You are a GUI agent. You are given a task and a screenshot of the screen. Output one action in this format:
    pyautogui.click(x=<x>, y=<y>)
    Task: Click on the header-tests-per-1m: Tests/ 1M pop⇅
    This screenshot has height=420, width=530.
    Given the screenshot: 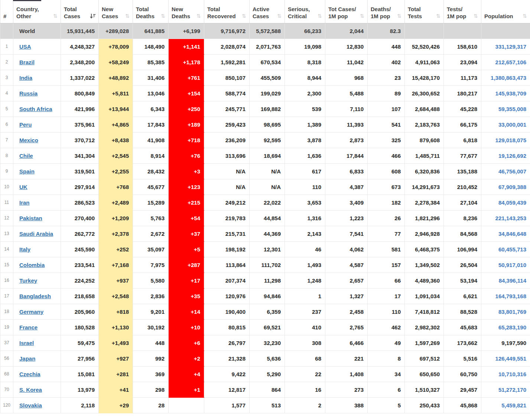 What is the action you would take?
    pyautogui.click(x=463, y=12)
    